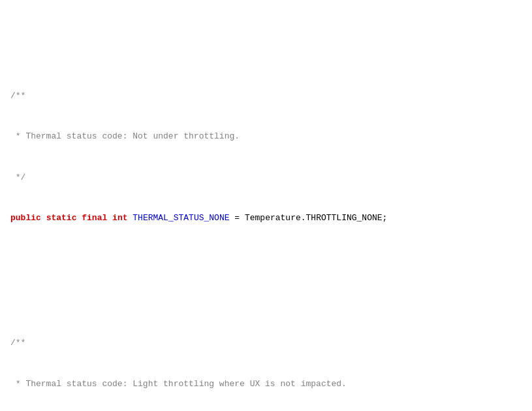 The image size is (532, 411). What do you see at coordinates (266, 178) in the screenshot?
I see `comment-line: */` at bounding box center [266, 178].